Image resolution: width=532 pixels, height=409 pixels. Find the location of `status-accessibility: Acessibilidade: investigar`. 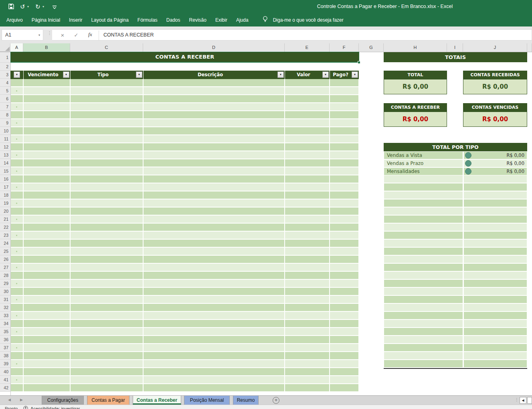

status-accessibility: Acessibilidade: investigar is located at coordinates (55, 407).